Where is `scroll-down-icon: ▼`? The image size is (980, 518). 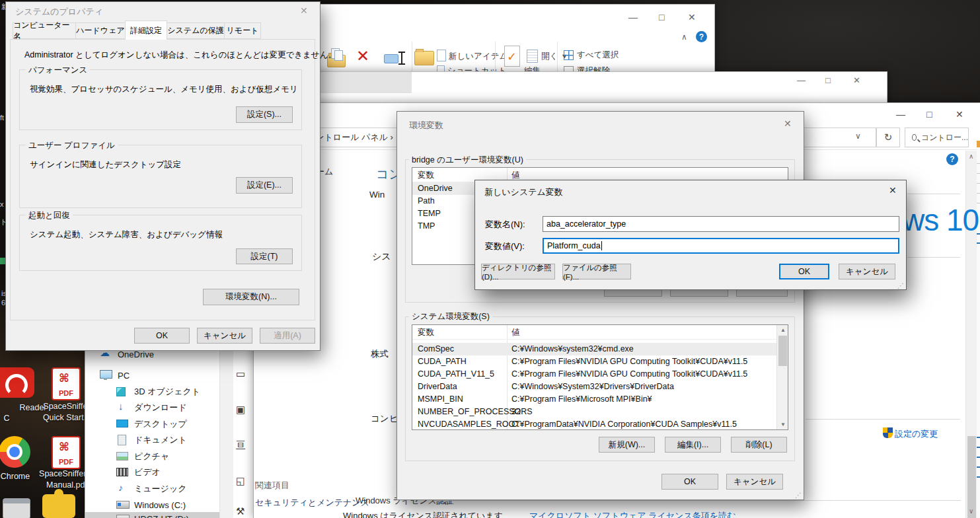
scroll-down-icon: ▼ is located at coordinates (783, 424).